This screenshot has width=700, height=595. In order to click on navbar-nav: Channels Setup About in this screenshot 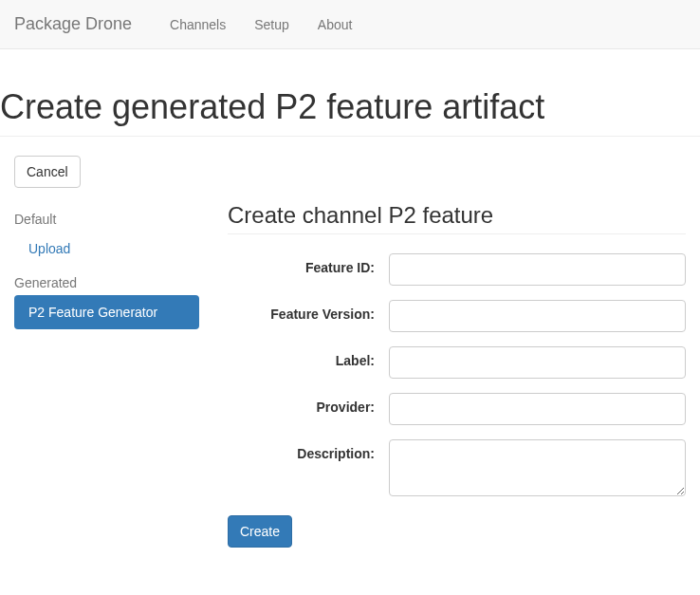, I will do `click(261, 25)`.